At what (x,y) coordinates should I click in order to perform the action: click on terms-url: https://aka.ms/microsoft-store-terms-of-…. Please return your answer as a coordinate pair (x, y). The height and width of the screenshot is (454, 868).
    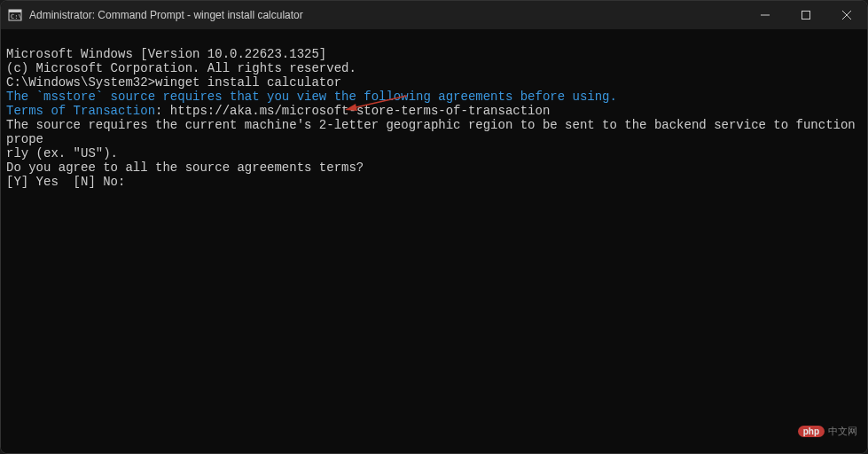
    Looking at the image, I should click on (360, 111).